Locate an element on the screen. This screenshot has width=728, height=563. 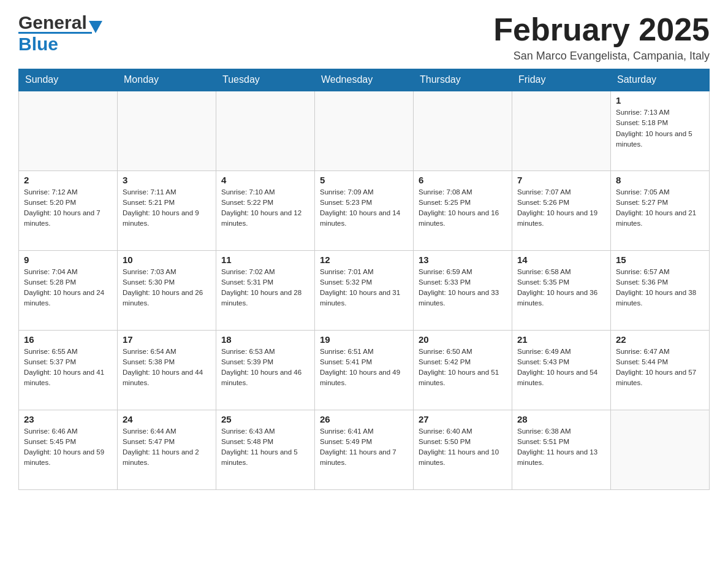
day-of-week-sunday: Sunday is located at coordinates (69, 80).